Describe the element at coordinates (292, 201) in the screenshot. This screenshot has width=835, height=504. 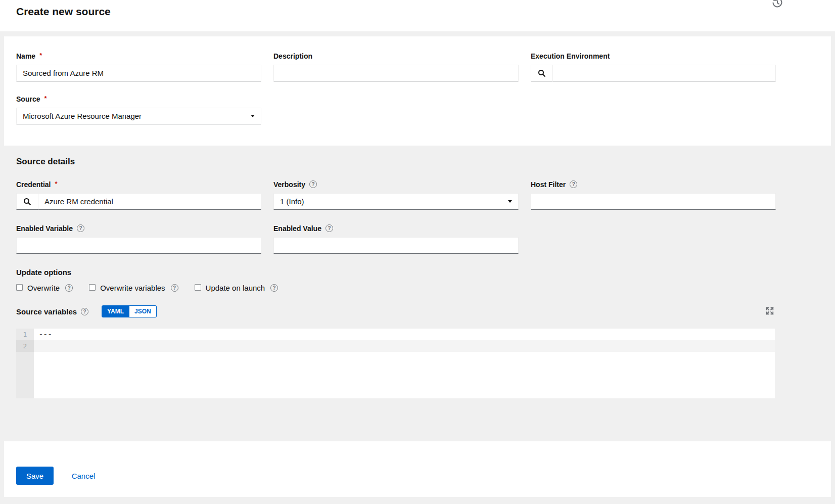
I see `verbosity-select-value: 1 (Info)` at that location.